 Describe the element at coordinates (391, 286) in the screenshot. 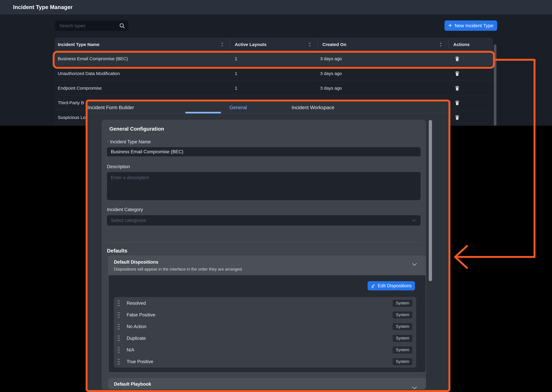

I see `edit-dispositions-button: Edit Dispositions` at that location.